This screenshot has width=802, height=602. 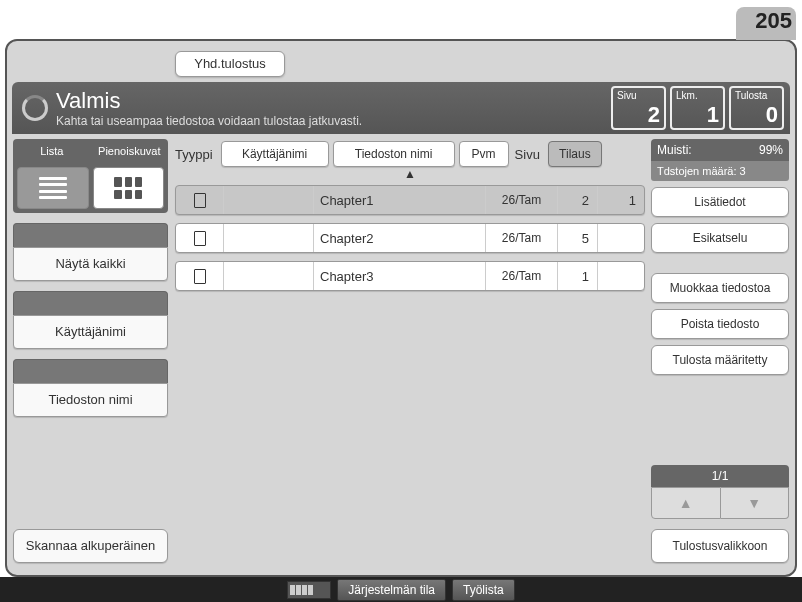 What do you see at coordinates (578, 238) in the screenshot?
I see `file-page-cell: 5` at bounding box center [578, 238].